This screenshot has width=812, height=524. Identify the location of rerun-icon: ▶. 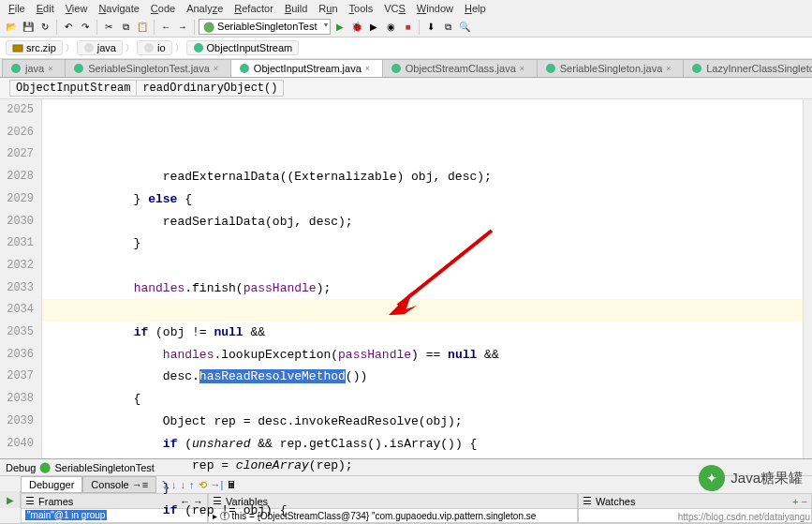
(9, 500).